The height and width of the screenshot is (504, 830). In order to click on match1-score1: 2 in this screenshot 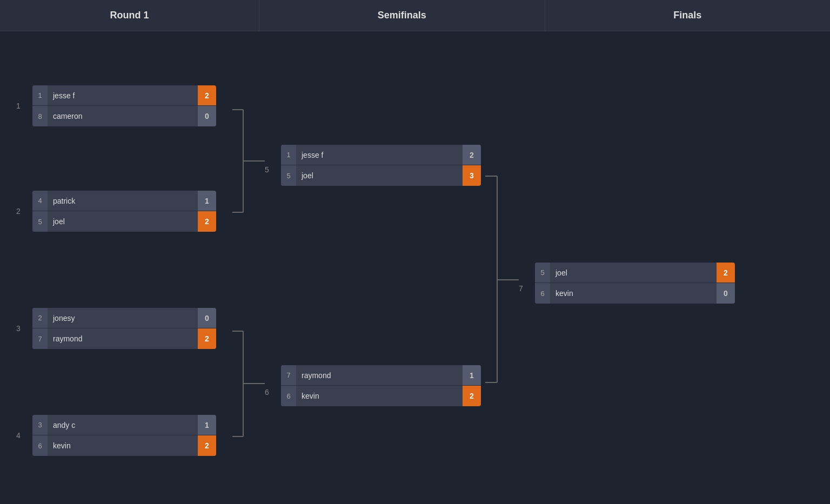, I will do `click(207, 95)`.